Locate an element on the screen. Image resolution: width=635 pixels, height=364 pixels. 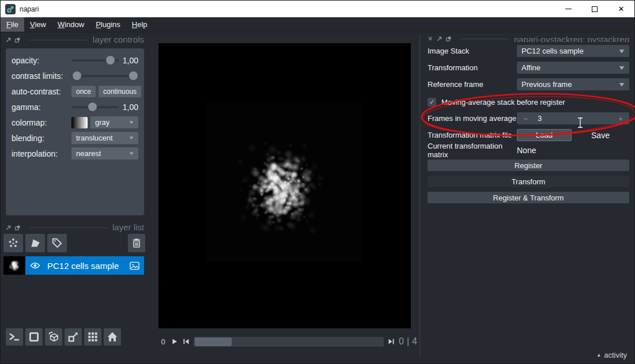
frame-counter: 0 | 4 is located at coordinates (408, 342).